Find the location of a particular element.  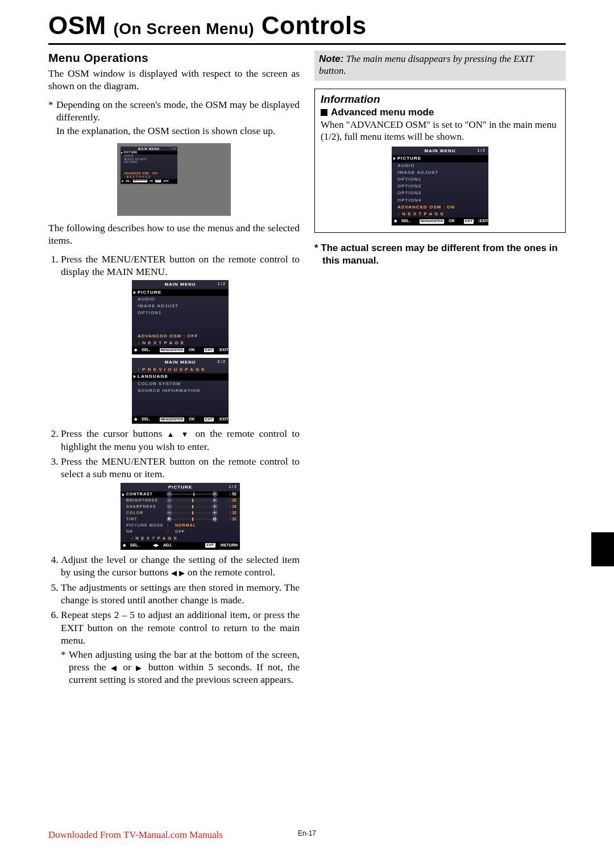

picture-adj-row: TINTRG: 32 is located at coordinates (180, 519).